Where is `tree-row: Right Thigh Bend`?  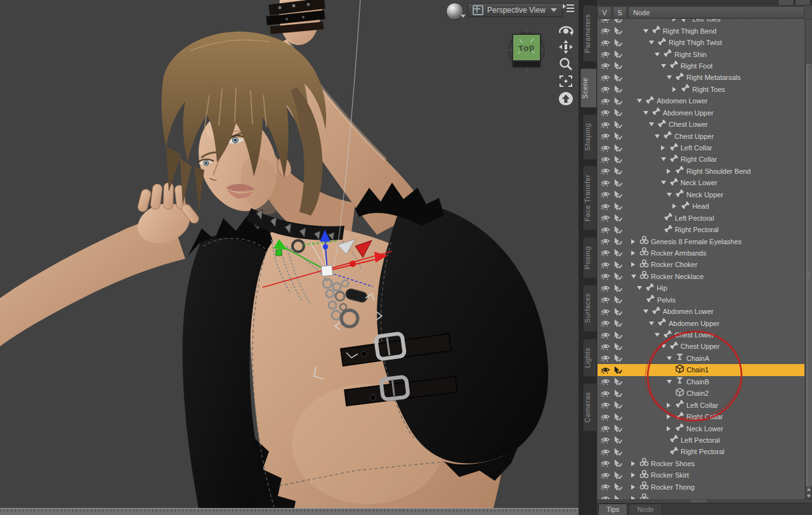
tree-row: Right Thigh Bend is located at coordinates (701, 30).